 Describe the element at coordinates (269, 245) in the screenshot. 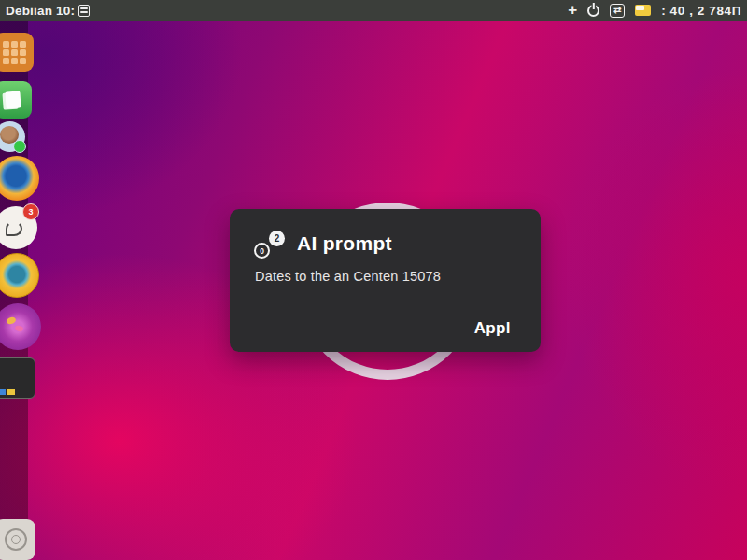

I see `ai-prompt-icon: 0 2` at that location.